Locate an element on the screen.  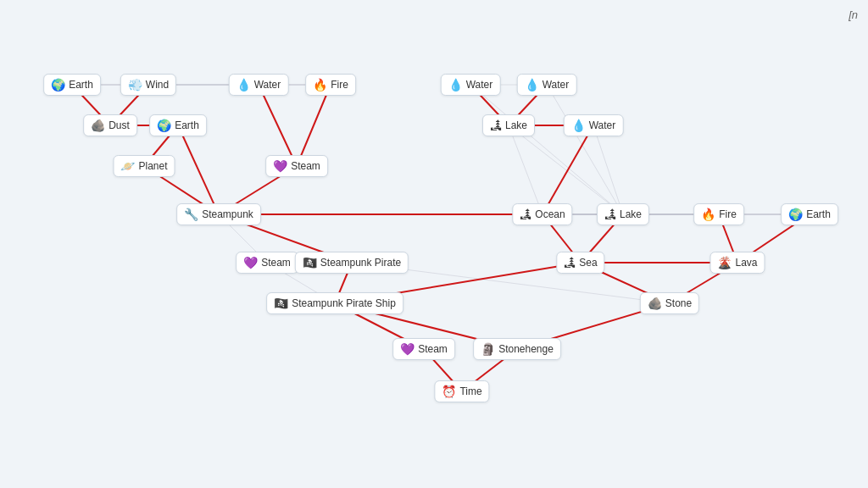
node-earth2: 🌍Earth is located at coordinates (178, 125).